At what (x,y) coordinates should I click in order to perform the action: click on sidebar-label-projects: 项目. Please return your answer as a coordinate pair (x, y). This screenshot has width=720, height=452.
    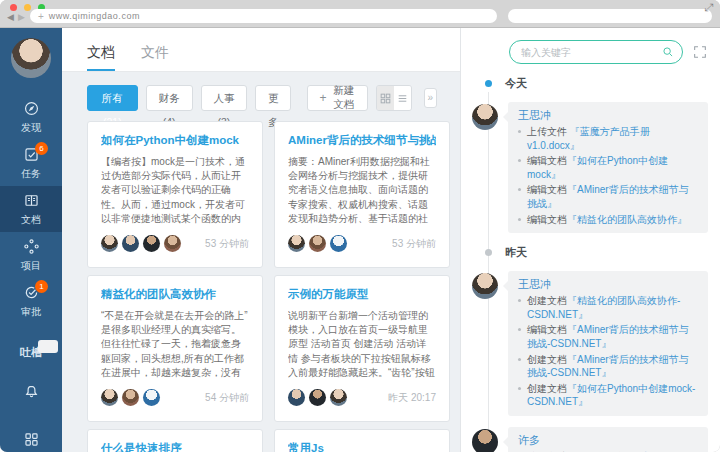
    Looking at the image, I should click on (31, 266).